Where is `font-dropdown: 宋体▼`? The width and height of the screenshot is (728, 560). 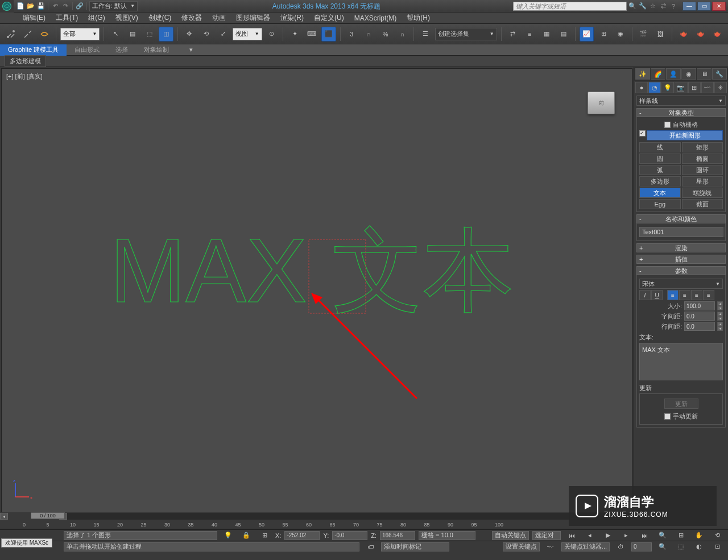
font-dropdown: 宋体▼ is located at coordinates (681, 284).